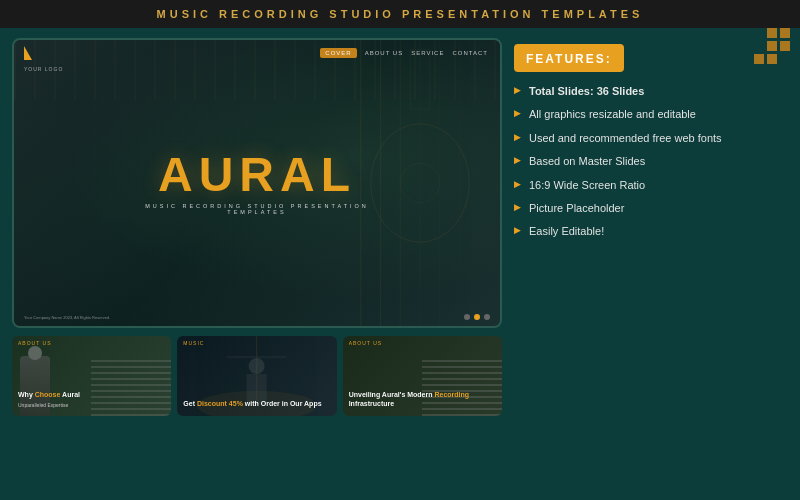 The image size is (800, 500). What do you see at coordinates (422, 376) in the screenshot?
I see `thumb-3: ABOUT US Unveiling Aural's Modern Record…` at bounding box center [422, 376].